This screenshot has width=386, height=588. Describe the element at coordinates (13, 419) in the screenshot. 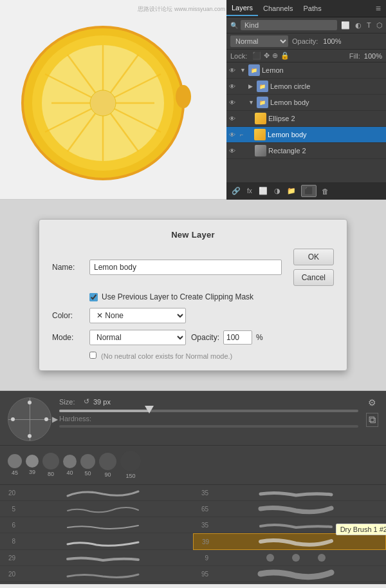

I see `brush-handle-left` at that location.